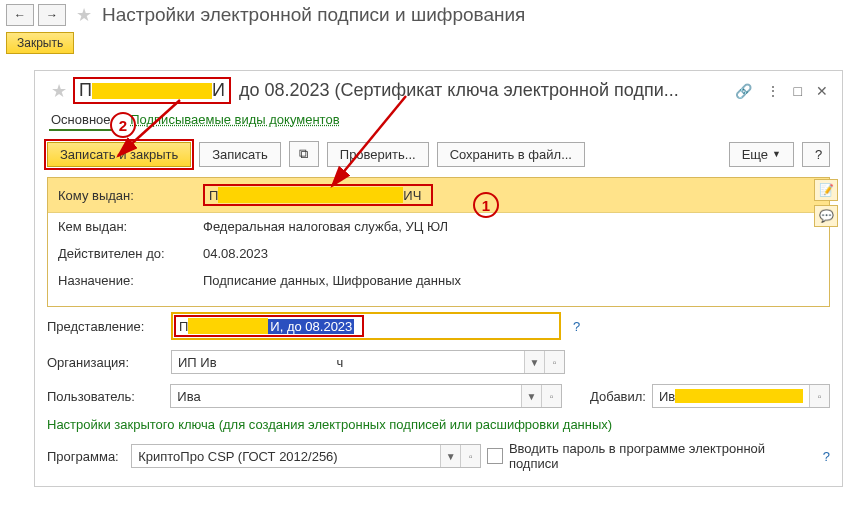  I want to click on check-button: Проверить..., so click(378, 154).